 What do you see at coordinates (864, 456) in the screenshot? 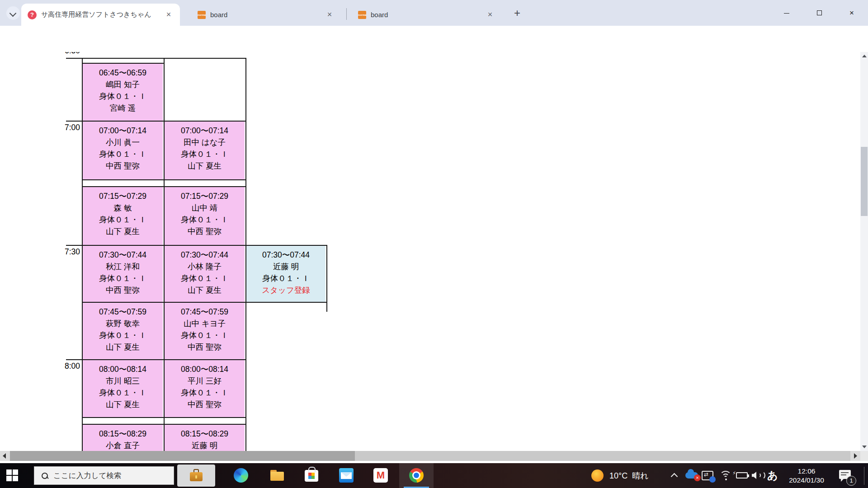
I see `scrollbar-corner` at bounding box center [864, 456].